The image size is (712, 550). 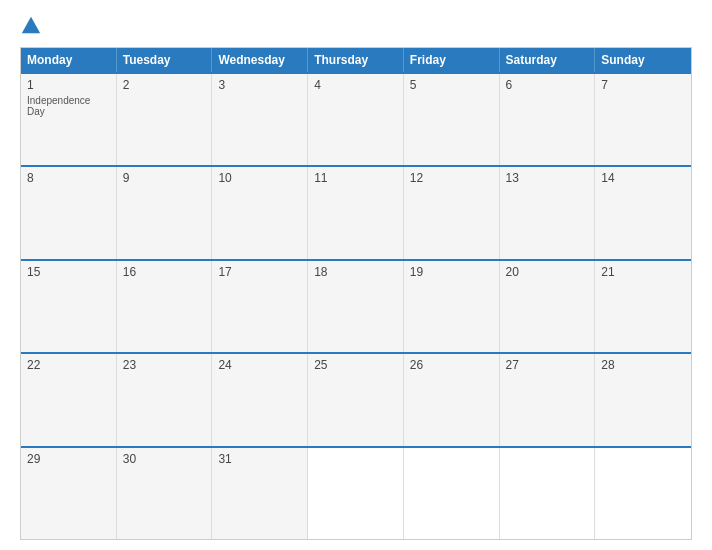 What do you see at coordinates (69, 60) in the screenshot?
I see `day-header-monday: Monday` at bounding box center [69, 60].